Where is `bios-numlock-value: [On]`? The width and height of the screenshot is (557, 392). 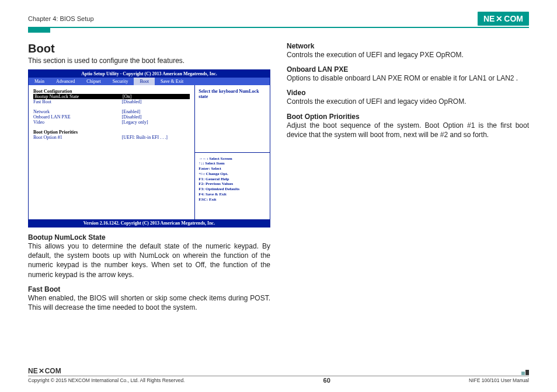
bios-numlock-value: [On] is located at coordinates (155, 97).